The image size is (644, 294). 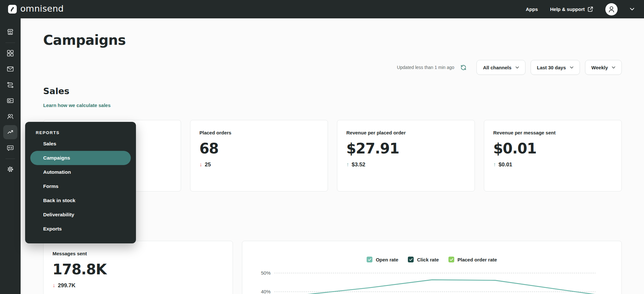 What do you see at coordinates (81, 132) in the screenshot?
I see `flyout-header: REPORTS` at bounding box center [81, 132].